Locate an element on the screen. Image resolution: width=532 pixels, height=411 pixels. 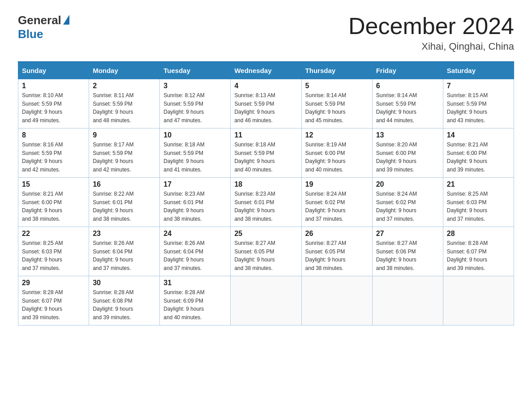
day-number: 6 is located at coordinates (408, 86).